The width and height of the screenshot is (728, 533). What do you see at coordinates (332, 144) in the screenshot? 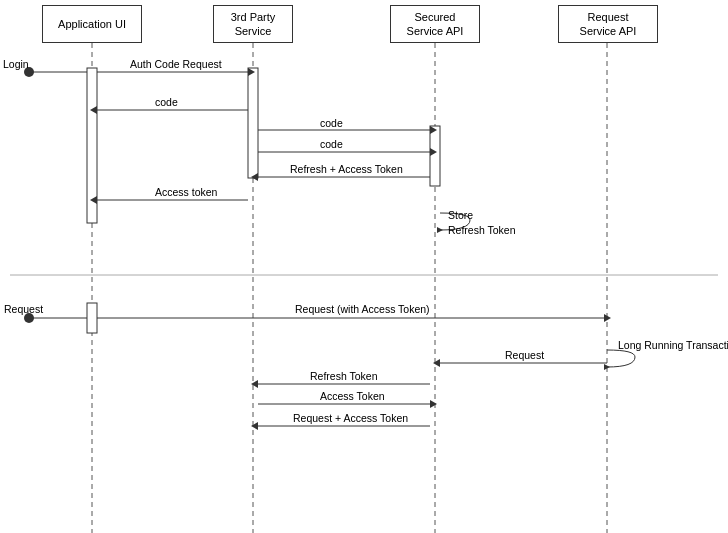
I see `label-code-3: code` at bounding box center [332, 144].